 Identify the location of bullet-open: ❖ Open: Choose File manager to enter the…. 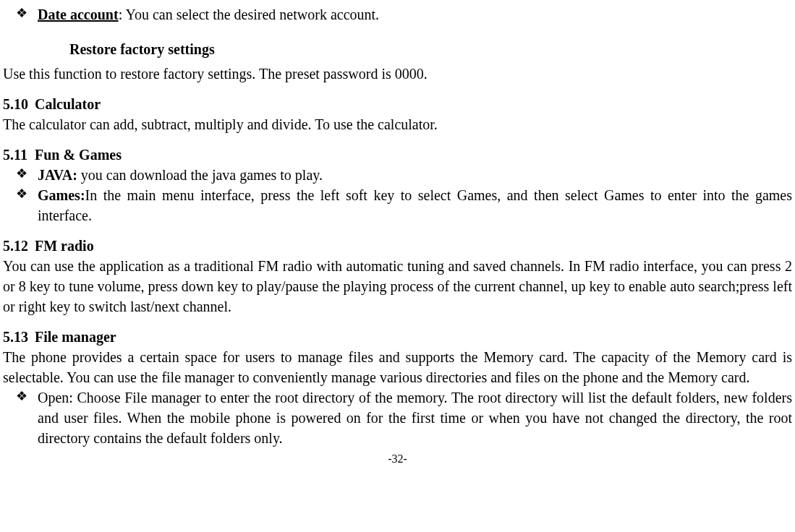
(404, 418).